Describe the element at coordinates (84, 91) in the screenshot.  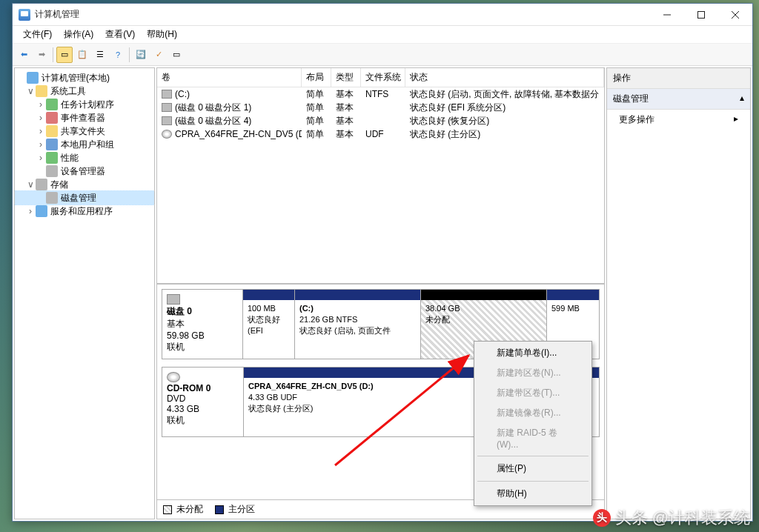
I see `tree-systools: ∨系统工具` at that location.